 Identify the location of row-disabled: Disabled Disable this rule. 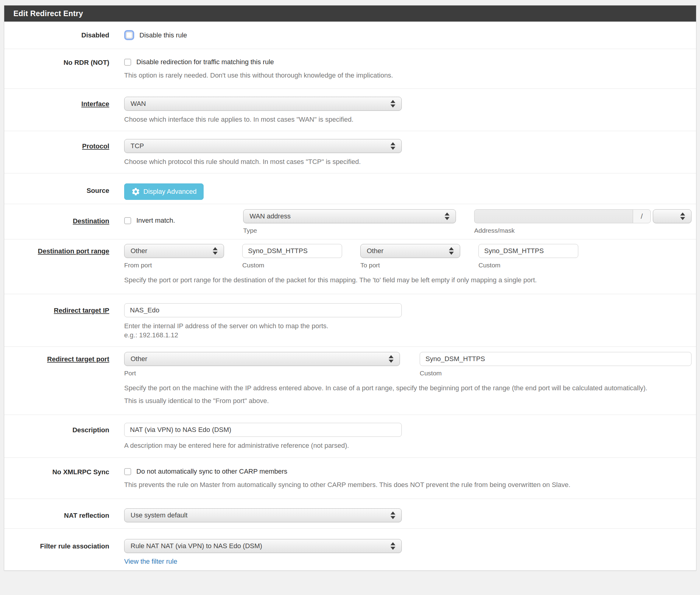
(350, 35).